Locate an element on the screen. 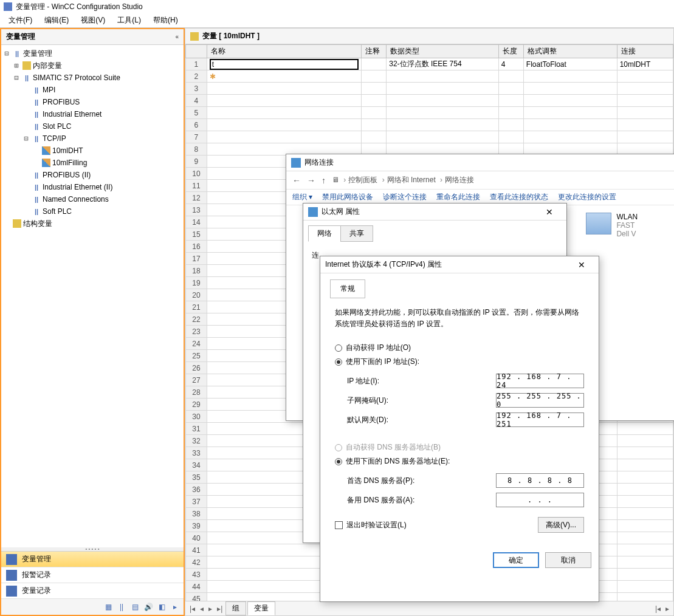 This screenshot has width=674, height=616. row-header: 31 is located at coordinates (197, 429).